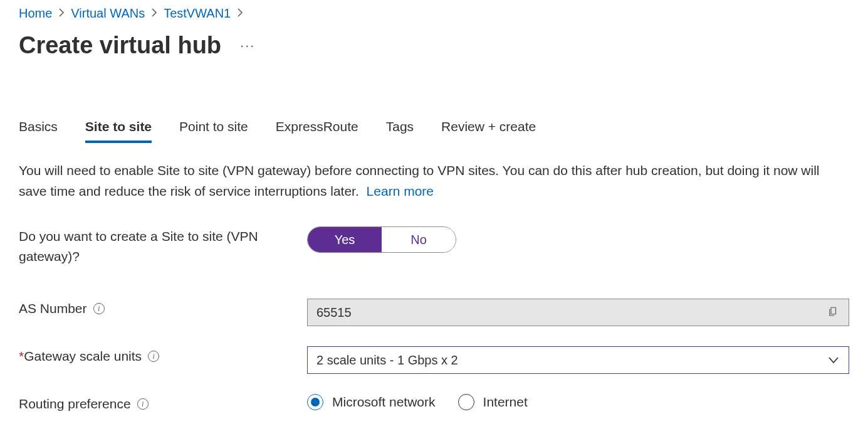 This screenshot has height=446, width=868. I want to click on breadcrumb-home: Home, so click(35, 14).